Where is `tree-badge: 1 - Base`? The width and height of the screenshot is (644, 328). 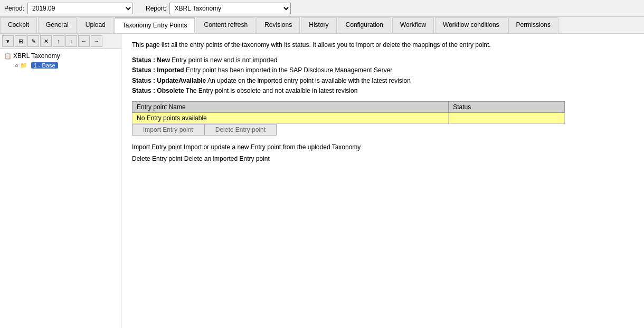
tree-badge: 1 - Base is located at coordinates (44, 65).